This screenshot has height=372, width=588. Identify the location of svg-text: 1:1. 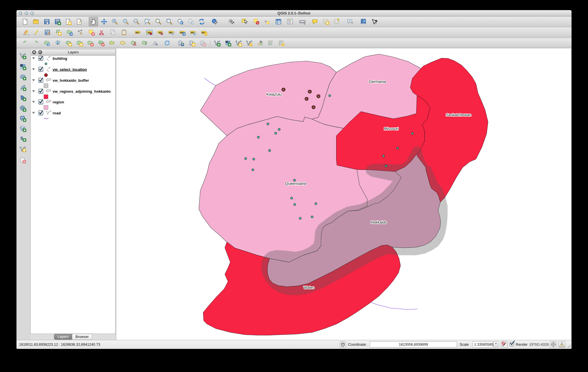
(136, 21).